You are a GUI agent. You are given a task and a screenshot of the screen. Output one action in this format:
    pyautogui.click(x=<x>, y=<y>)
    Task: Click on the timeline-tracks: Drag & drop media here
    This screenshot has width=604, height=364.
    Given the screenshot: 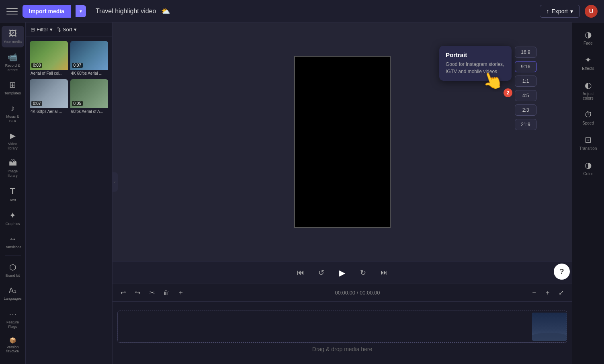 What is the action you would take?
    pyautogui.click(x=342, y=333)
    